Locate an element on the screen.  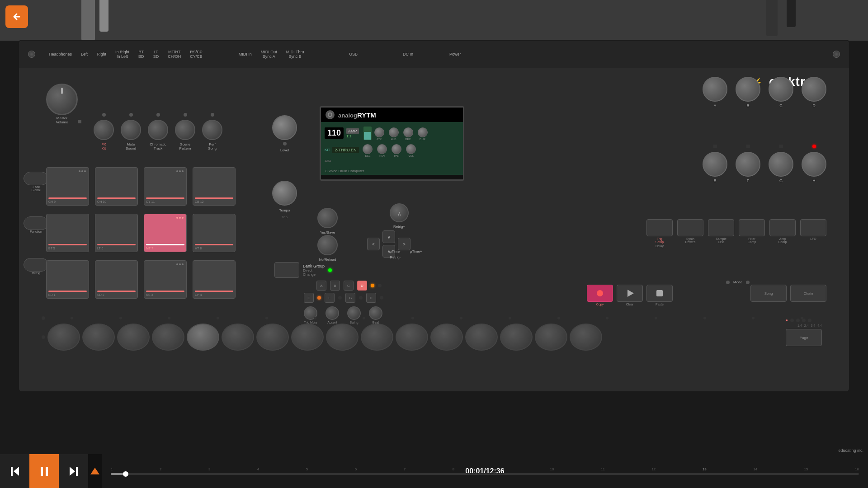
function-button is located at coordinates (36, 223).